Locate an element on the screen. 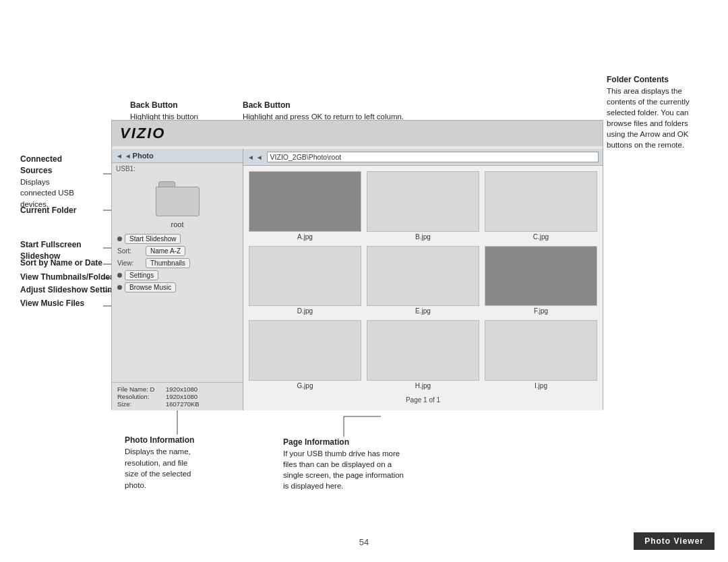 This screenshot has width=728, height=562. ann-back-button-right: Back Button Highlight and press OK to re… is located at coordinates (324, 111).